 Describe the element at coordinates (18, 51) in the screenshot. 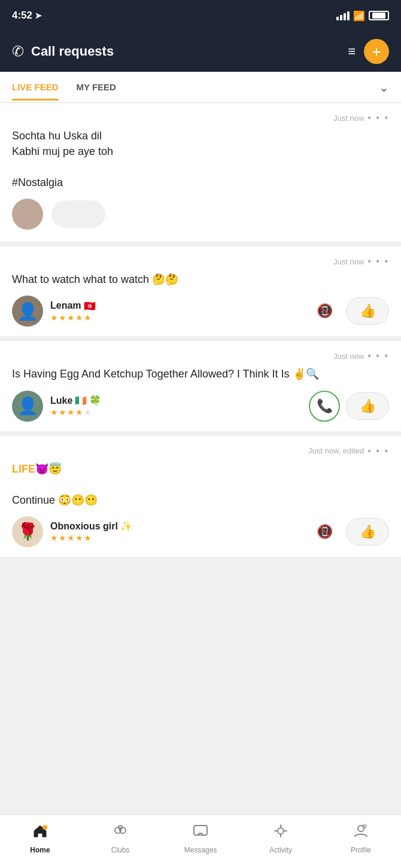

I see `phone-icon: ✆` at that location.